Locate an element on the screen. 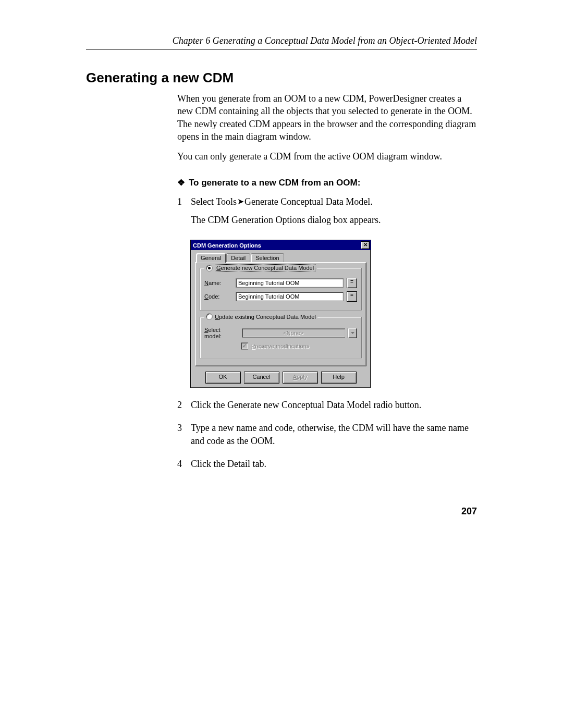 The height and width of the screenshot is (728, 563). procedure-title-text: To generate to a new CDM from an OOM: is located at coordinates (274, 182).